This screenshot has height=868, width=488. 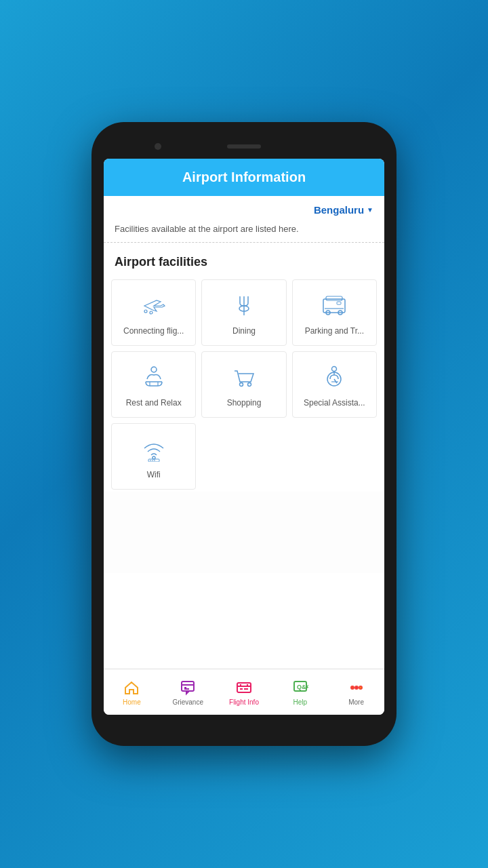 I want to click on svg-text: Q&A, so click(x=302, y=687).